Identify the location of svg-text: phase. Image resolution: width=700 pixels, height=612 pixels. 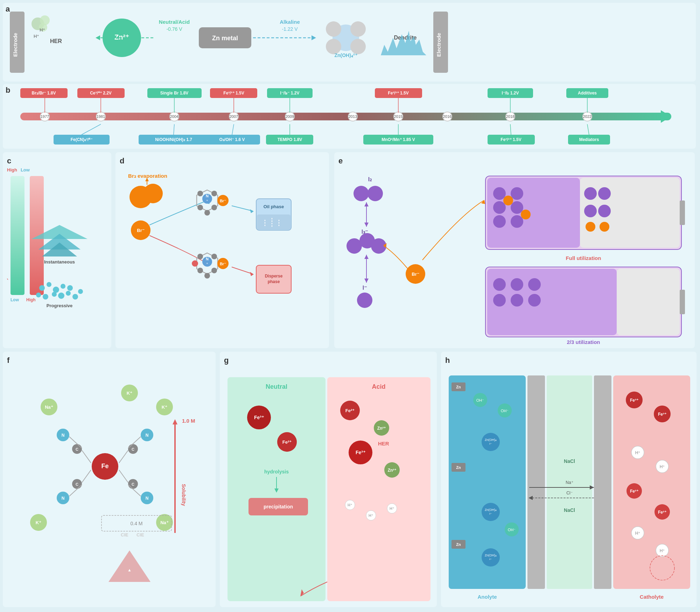
(274, 282).